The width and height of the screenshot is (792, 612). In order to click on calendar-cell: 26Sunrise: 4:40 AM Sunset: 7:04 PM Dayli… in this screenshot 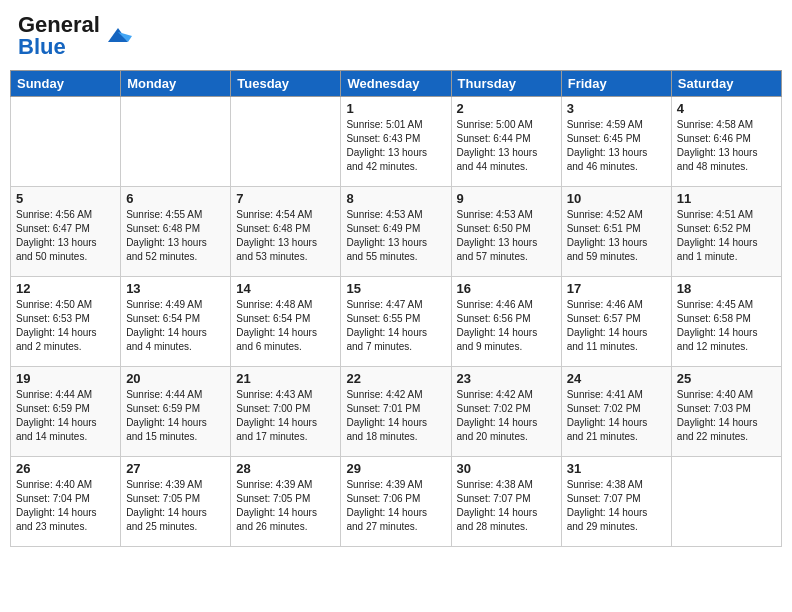, I will do `click(66, 502)`.